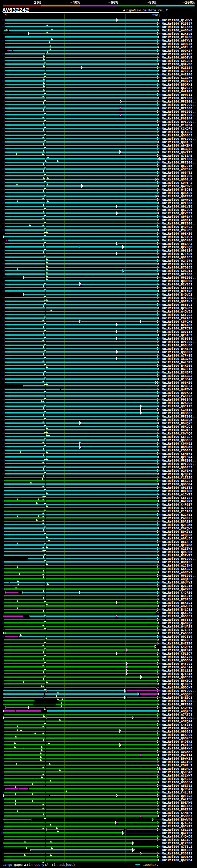 The image size is (197, 868). Describe the element at coordinates (177, 363) in the screenshot. I see `svg-text: UniRef100_B4LSR9` at that location.